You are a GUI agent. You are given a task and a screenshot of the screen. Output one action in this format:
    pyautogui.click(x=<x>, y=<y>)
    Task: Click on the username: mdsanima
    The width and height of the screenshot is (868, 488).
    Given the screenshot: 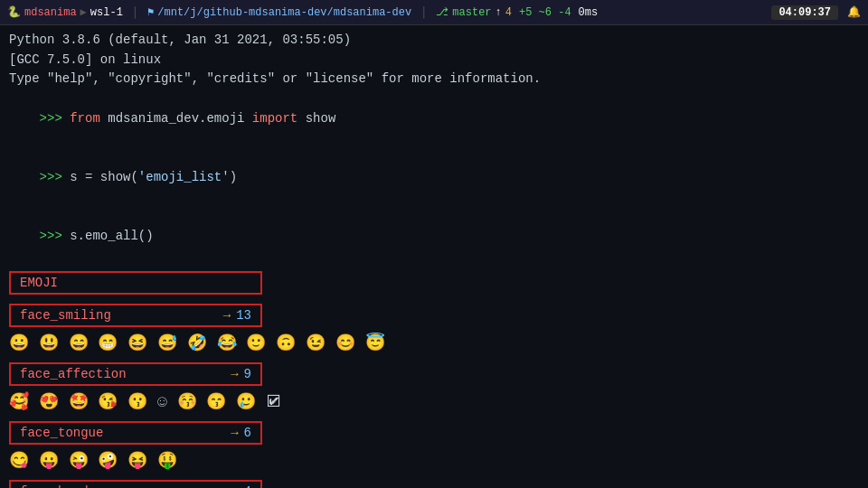 What is the action you would take?
    pyautogui.click(x=51, y=13)
    